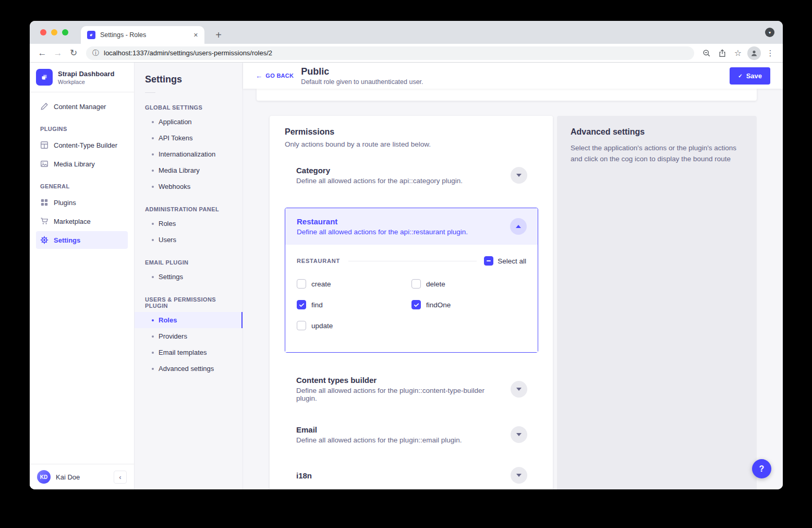 This screenshot has height=528, width=812. I want to click on url-bar: ⓘ localhost:1337/admin/settings/users-pe…, so click(390, 53).